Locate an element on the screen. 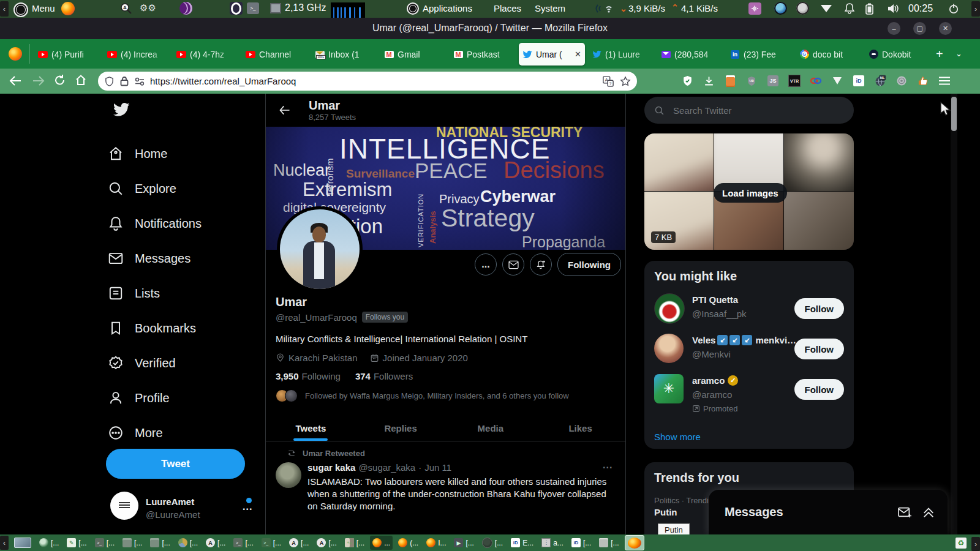 The height and width of the screenshot is (551, 980). sidebar-item-home: Home is located at coordinates (137, 154).